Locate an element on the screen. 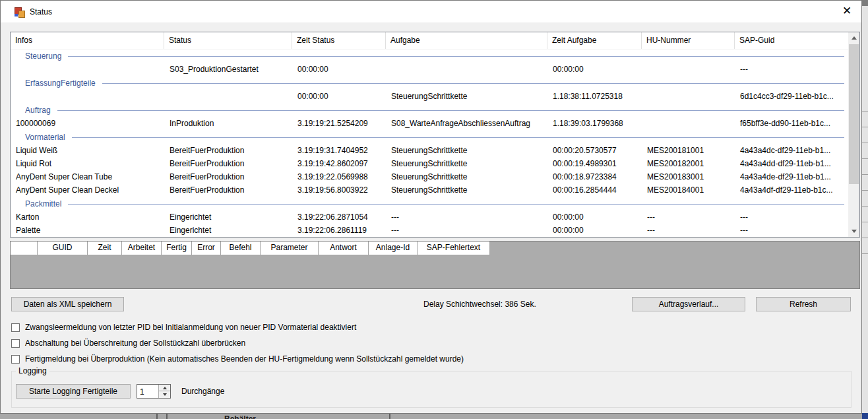 This screenshot has width=868, height=419. table-cell: 00:00:20.5730577 is located at coordinates (595, 150).